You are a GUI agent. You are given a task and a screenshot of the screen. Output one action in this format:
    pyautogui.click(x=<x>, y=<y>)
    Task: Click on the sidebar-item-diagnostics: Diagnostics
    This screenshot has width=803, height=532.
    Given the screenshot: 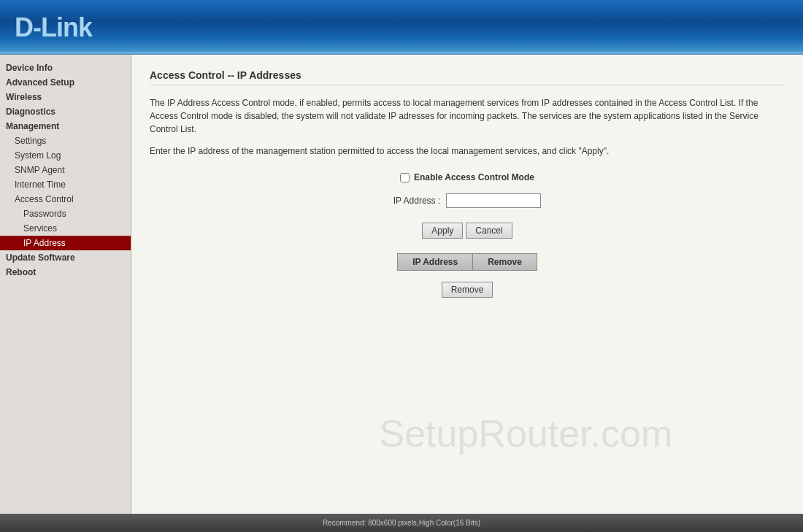 What is the action you would take?
    pyautogui.click(x=66, y=112)
    